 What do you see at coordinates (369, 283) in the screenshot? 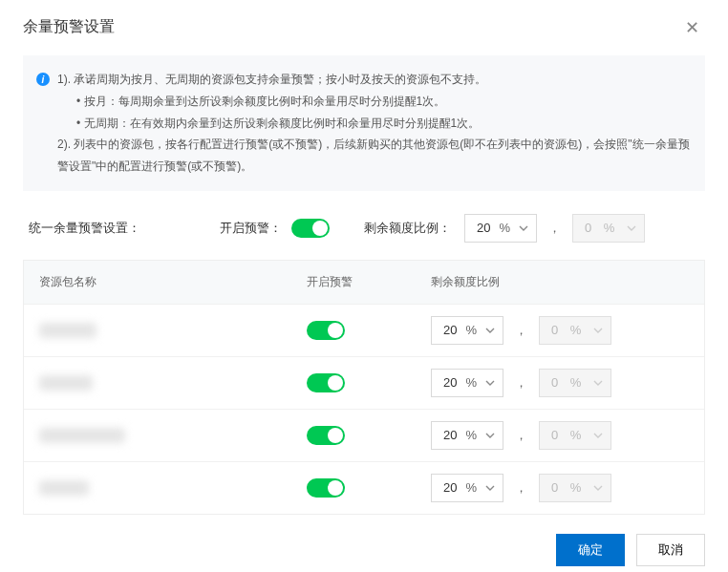
I see `th-toggle: 开启预警` at bounding box center [369, 283].